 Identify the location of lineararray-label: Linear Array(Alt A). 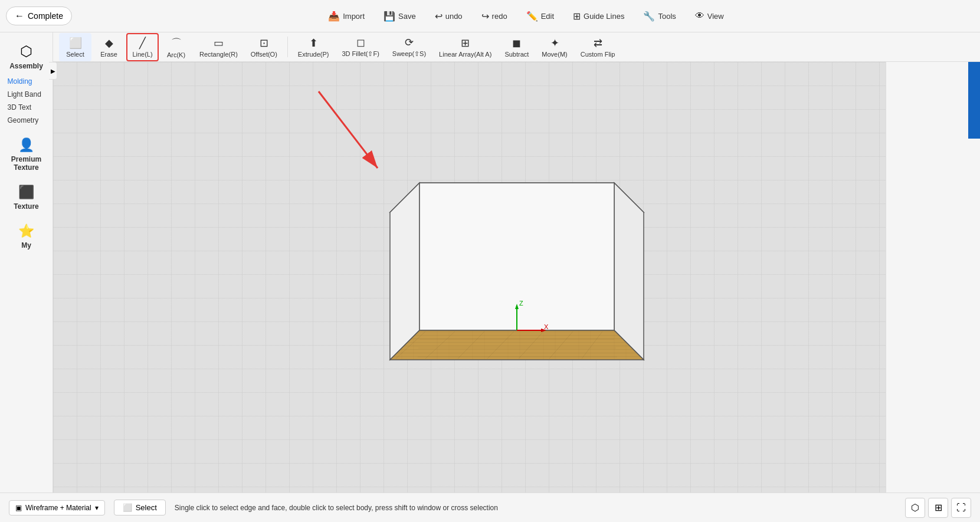
(465, 54).